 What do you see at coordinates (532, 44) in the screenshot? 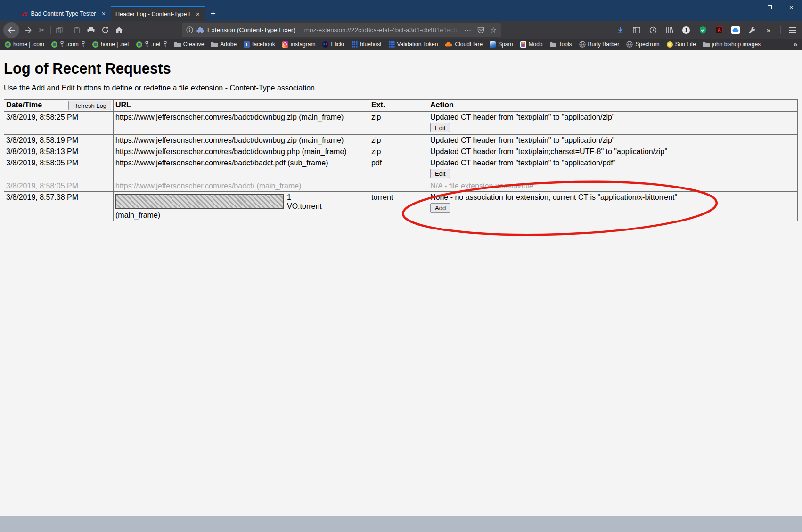
I see `bookmark-modo: Modo` at bounding box center [532, 44].